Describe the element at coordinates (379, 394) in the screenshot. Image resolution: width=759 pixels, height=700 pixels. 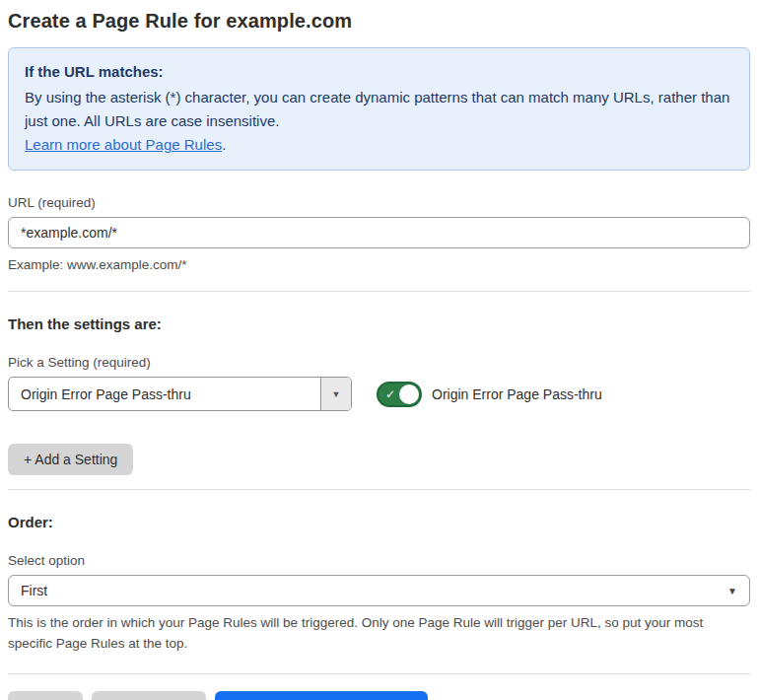
I see `setting-row: Origin Error Page Pass-thru ▼ ✓ Origin E…` at that location.